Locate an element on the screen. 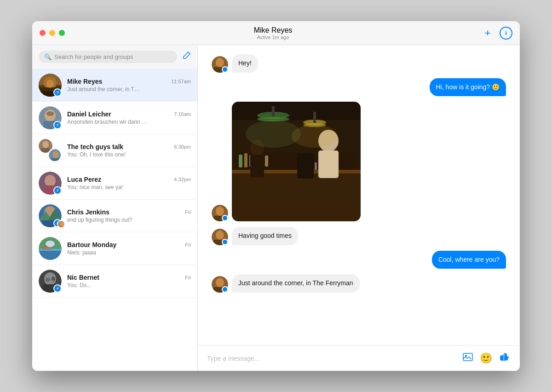  conv-time-mike: 11:57am is located at coordinates (181, 81).